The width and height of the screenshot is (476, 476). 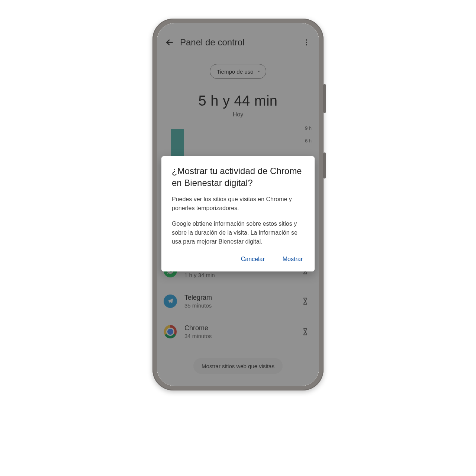 What do you see at coordinates (308, 141) in the screenshot?
I see `chart-y-label: 6 h` at bounding box center [308, 141].